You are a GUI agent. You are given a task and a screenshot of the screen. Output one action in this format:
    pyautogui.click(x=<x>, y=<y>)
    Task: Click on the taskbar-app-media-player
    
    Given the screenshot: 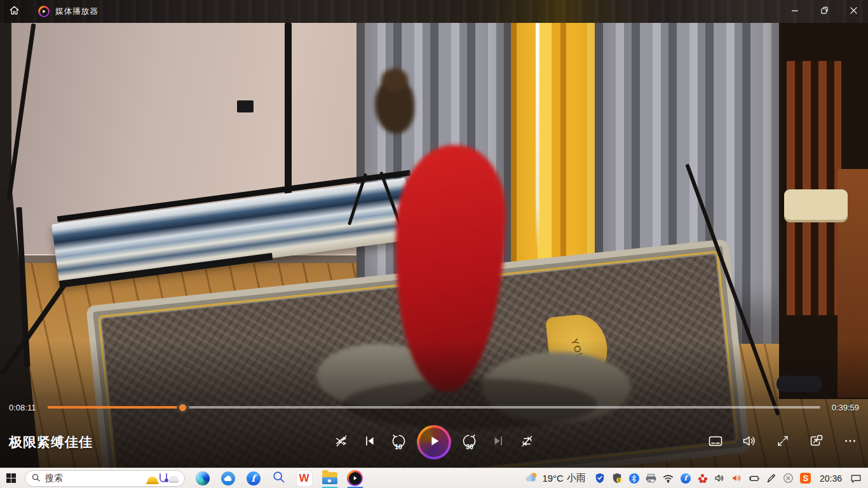 What is the action you would take?
    pyautogui.click(x=355, y=478)
    